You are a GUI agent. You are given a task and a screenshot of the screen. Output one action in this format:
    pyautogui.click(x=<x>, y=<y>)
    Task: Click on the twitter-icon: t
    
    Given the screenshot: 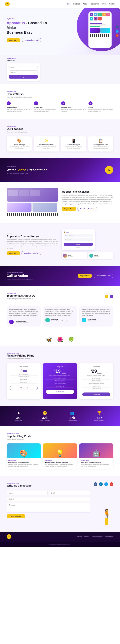 What is the action you would take?
    pyautogui.click(x=117, y=31)
    